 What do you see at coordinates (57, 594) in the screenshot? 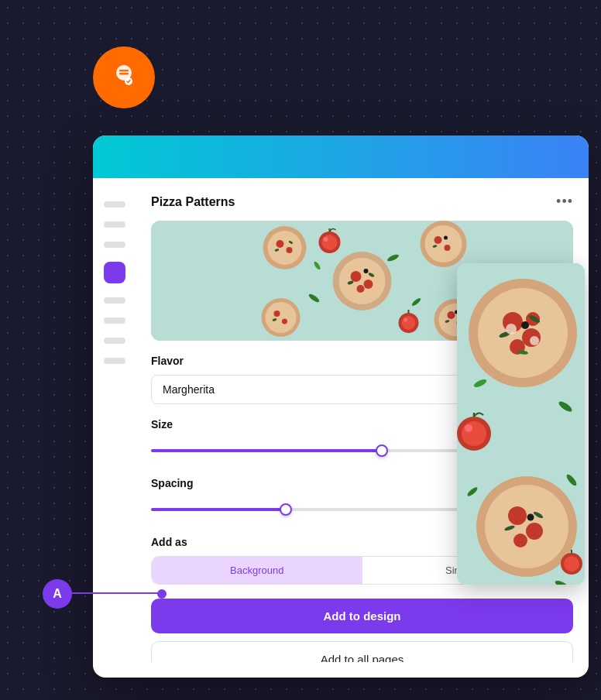
I see `avatar-letter: A` at bounding box center [57, 594].